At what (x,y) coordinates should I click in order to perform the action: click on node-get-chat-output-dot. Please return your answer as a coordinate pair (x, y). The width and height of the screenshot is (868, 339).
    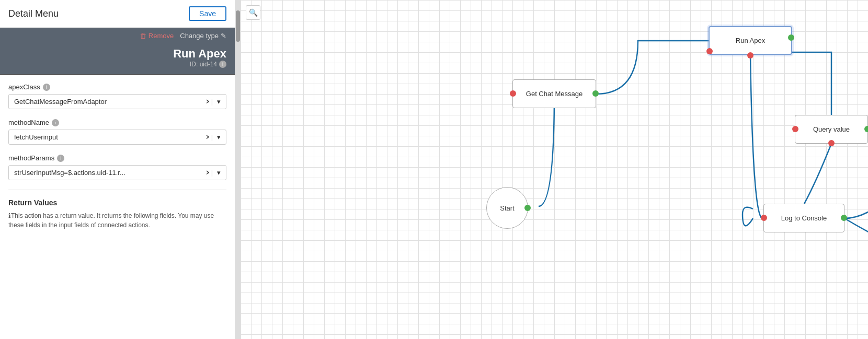
    Looking at the image, I should click on (596, 93).